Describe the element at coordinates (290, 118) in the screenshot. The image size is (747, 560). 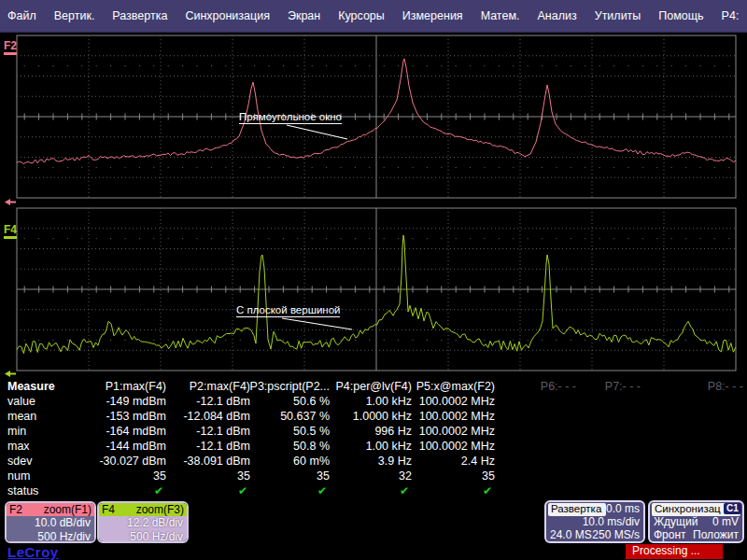
I see `annotation-rectangular-window: Прямоугольное окно` at that location.